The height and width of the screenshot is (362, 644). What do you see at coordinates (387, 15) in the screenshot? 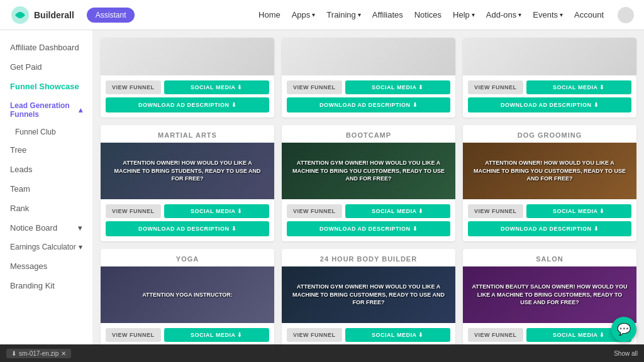
I see `nav-affiliates: Affiliates` at bounding box center [387, 15].